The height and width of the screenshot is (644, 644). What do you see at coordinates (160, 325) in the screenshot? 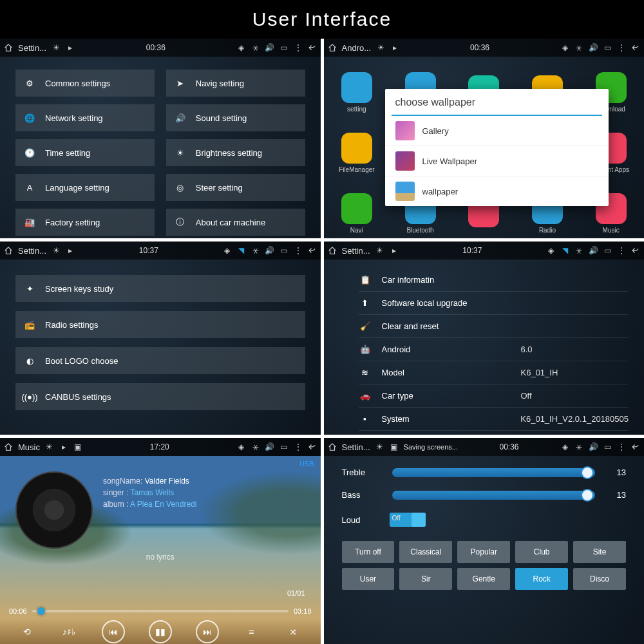
I see `settings-item-radio: 📻Radio settings` at bounding box center [160, 325].